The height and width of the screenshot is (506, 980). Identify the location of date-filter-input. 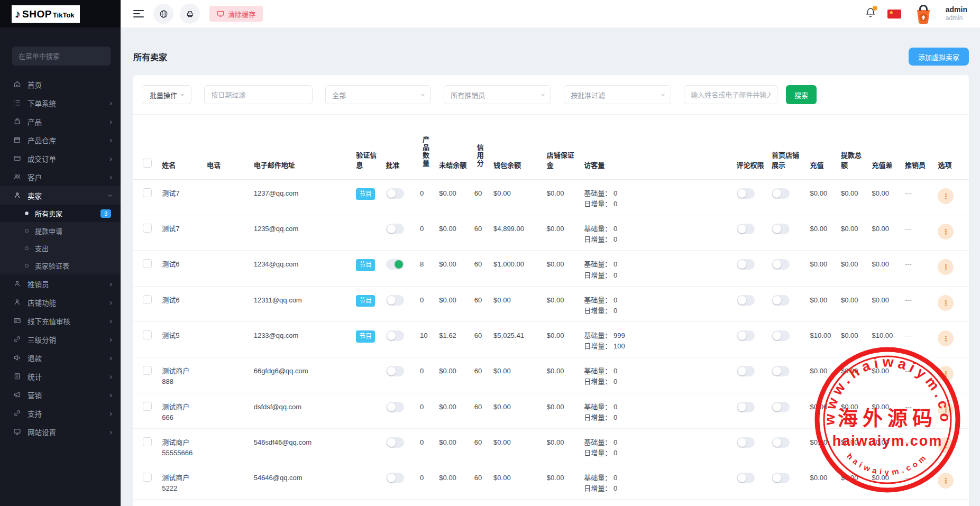
(258, 95).